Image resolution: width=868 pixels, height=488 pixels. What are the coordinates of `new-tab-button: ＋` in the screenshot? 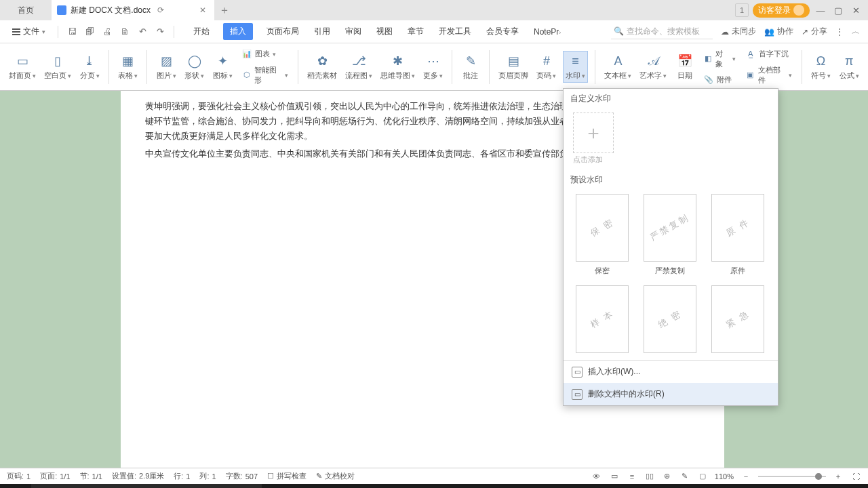 It's located at (224, 11).